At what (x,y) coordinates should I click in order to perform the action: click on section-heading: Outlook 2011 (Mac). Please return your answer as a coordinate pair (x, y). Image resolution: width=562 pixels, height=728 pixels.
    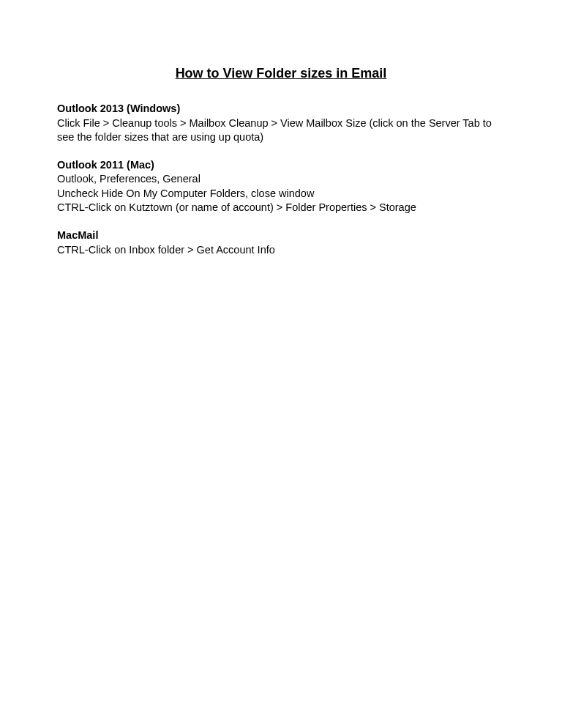
    Looking at the image, I should click on (281, 166).